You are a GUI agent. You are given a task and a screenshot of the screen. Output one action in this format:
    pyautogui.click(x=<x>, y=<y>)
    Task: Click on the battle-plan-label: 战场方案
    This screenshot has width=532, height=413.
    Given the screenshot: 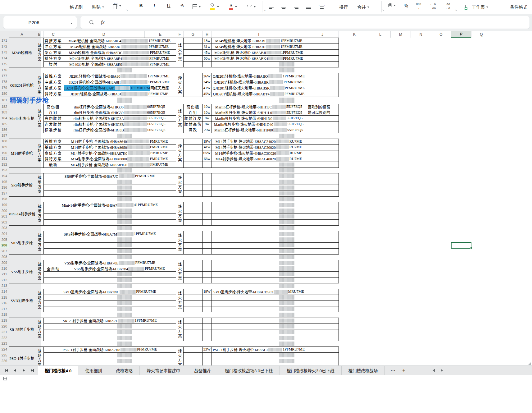 What is the action you would take?
    pyautogui.click(x=39, y=118)
    